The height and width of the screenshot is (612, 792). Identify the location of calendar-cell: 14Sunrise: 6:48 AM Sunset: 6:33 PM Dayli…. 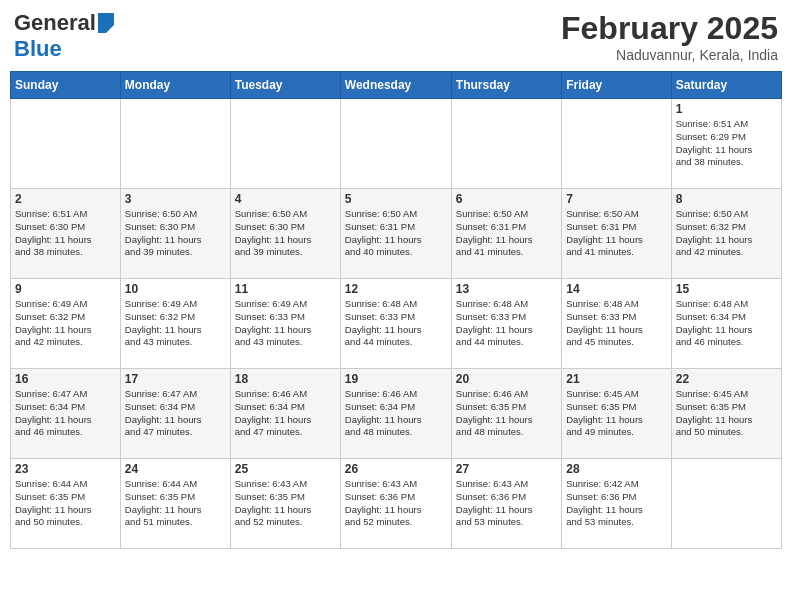
(616, 324).